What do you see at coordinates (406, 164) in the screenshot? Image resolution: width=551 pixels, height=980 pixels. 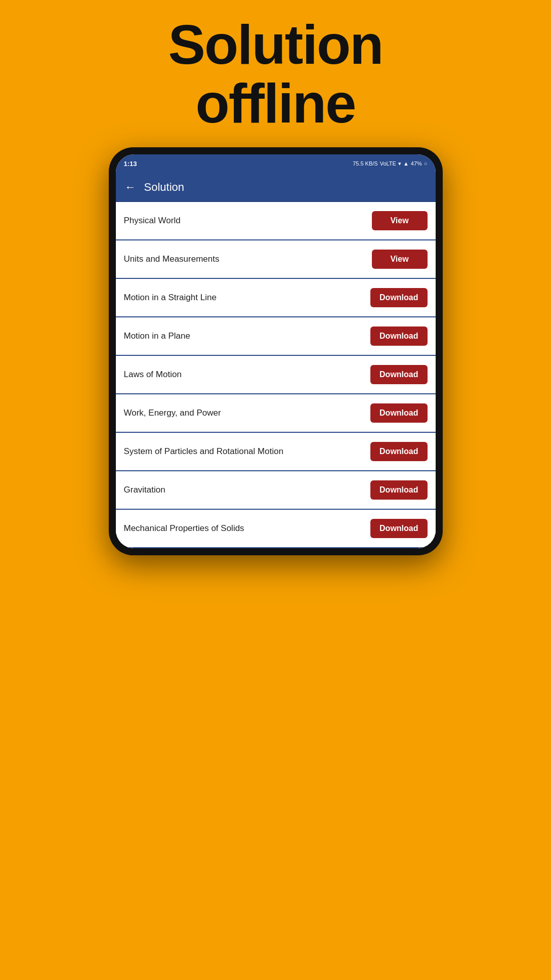 I see `signal-icon: ▲` at bounding box center [406, 164].